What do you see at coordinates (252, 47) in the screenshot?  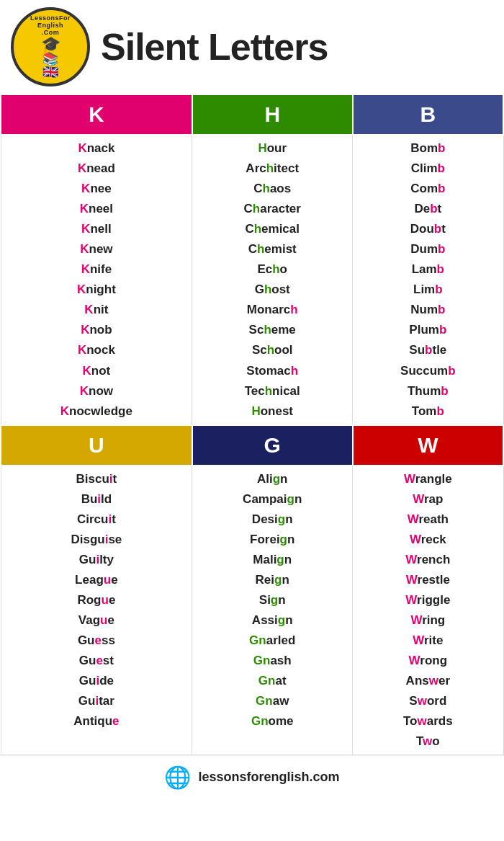 I see `header: LessonsForEnglish.Com 🎓 📚 🇬🇧 Silent Lett…` at bounding box center [252, 47].